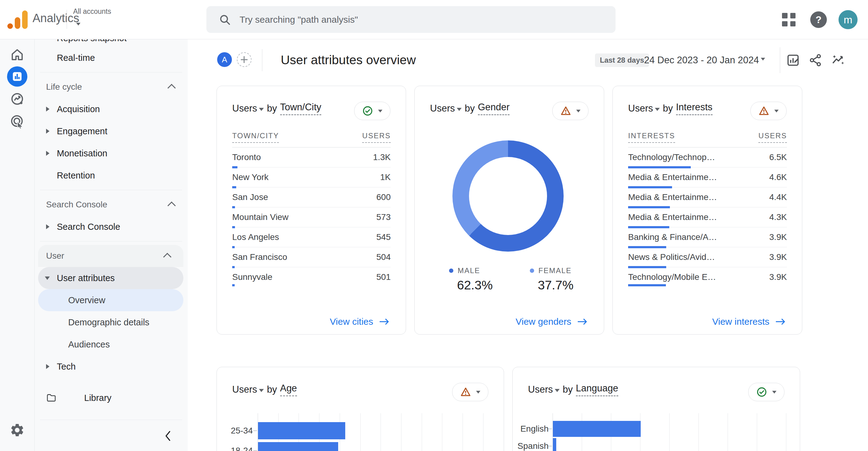 This screenshot has height=451, width=868. What do you see at coordinates (702, 60) in the screenshot?
I see `date-range-picker: 24 Dec 2023 - 20 Jan 2024` at bounding box center [702, 60].